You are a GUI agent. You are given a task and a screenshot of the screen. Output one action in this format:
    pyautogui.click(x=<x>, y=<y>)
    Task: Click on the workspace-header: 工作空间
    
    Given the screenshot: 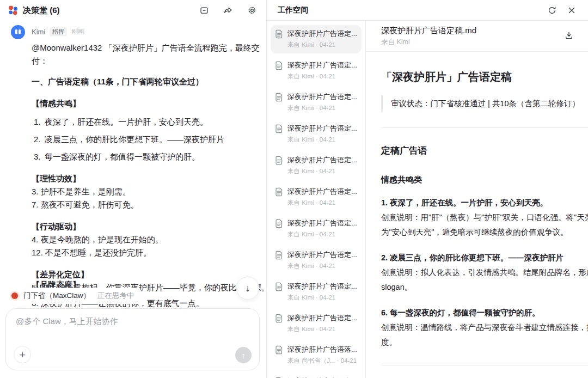 What is the action you would take?
    pyautogui.click(x=427, y=10)
    